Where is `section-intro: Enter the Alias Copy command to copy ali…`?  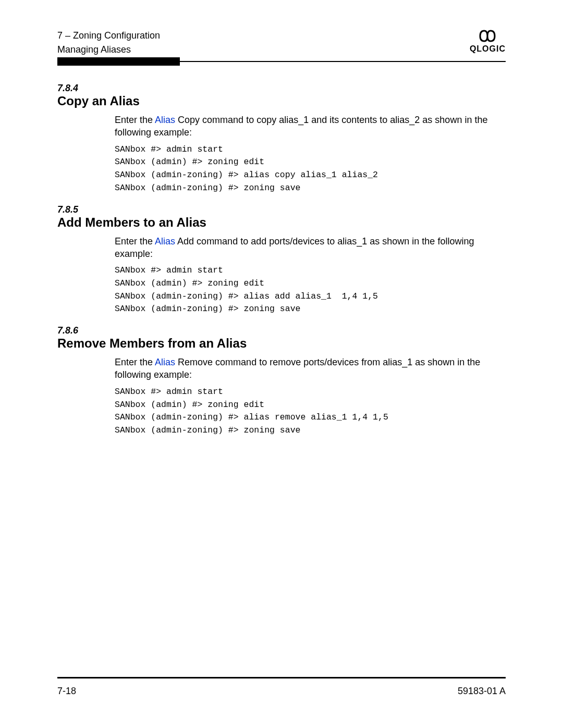
section-intro: Enter the Alias Copy command to copy ali… is located at coordinates (310, 126).